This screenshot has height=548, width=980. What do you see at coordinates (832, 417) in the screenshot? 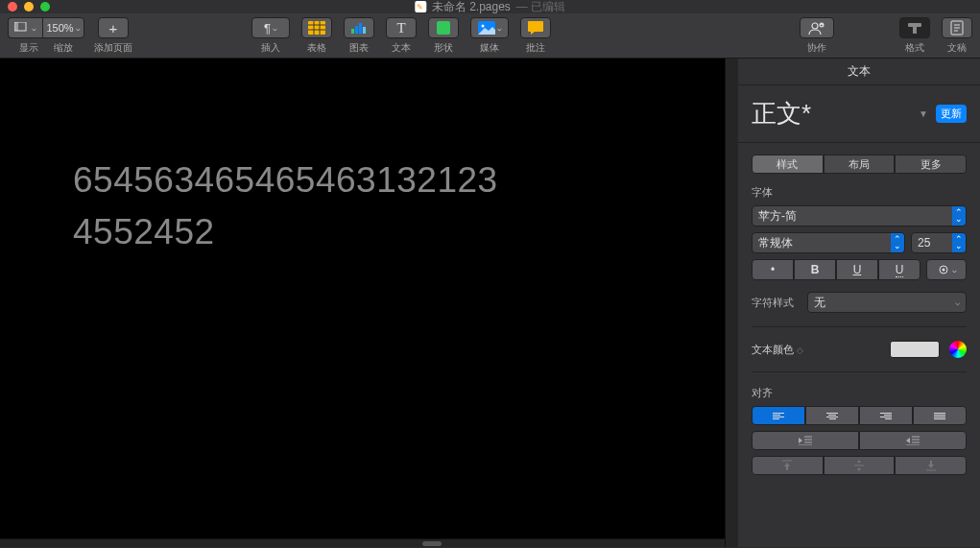
I see `align-center-icon` at bounding box center [832, 417].